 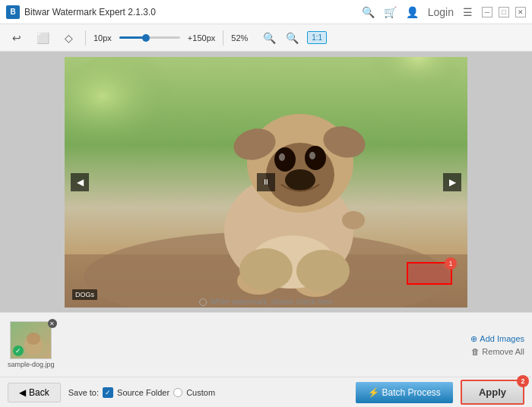 What do you see at coordinates (23, 393) in the screenshot?
I see `back-arrow-icon: ◀` at bounding box center [23, 393].